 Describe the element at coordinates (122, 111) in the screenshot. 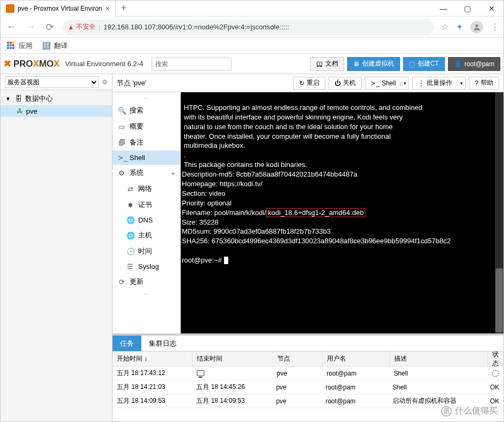

I see `search-icon: 🔍` at that location.